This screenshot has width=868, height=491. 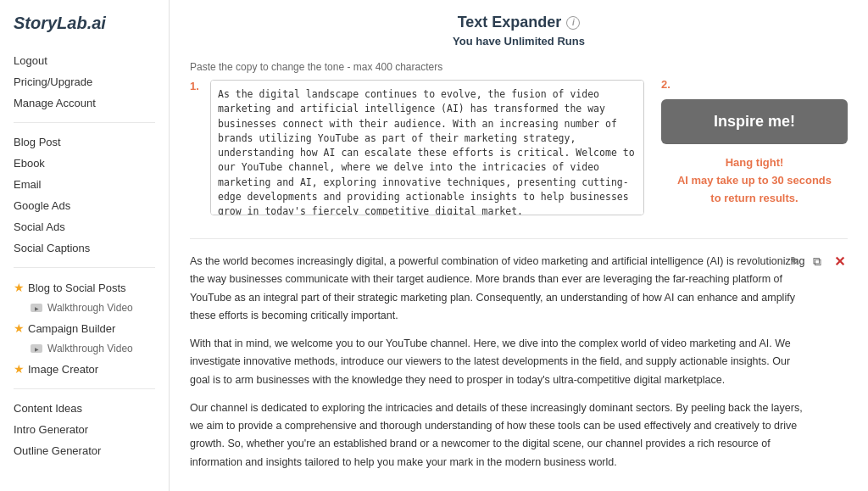 I want to click on result-actions: ✎ ⧉ ✕, so click(x=817, y=261).